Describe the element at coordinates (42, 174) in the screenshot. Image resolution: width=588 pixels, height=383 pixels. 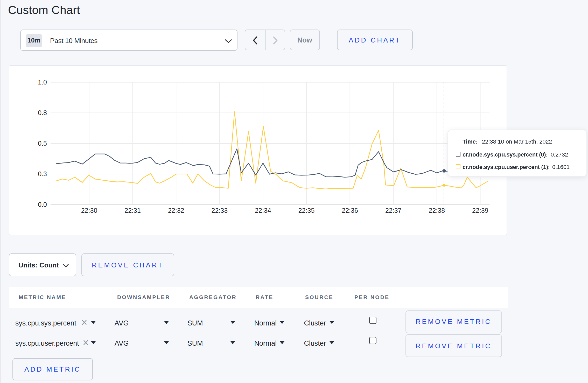
I see `svg-text: 0.3` at that location.